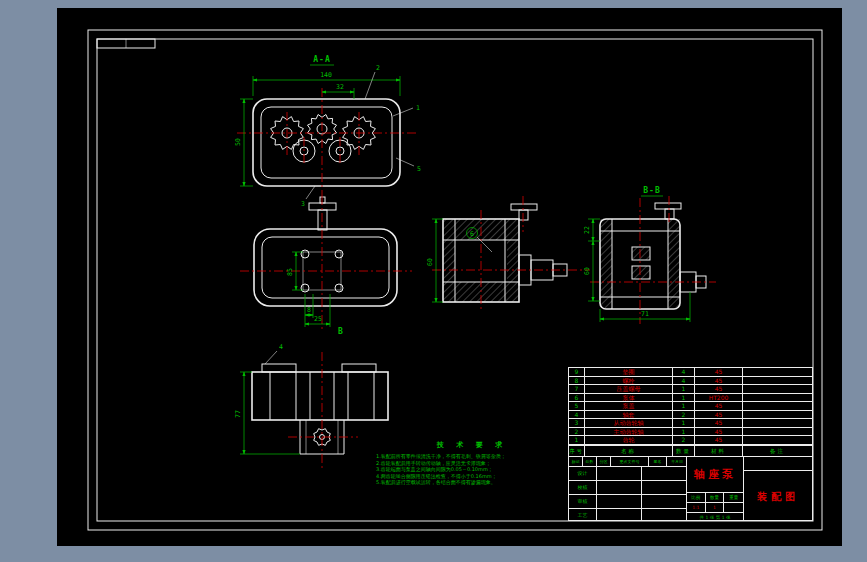 The width and height of the screenshot is (867, 562). Describe the element at coordinates (472, 445) in the screenshot. I see `tech-notes-title: 技 术 要 求` at that location.